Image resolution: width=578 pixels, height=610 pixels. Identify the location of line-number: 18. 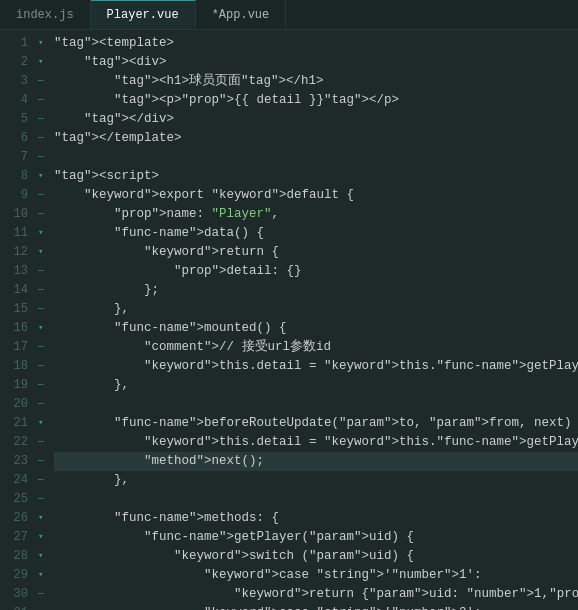
(18, 366).